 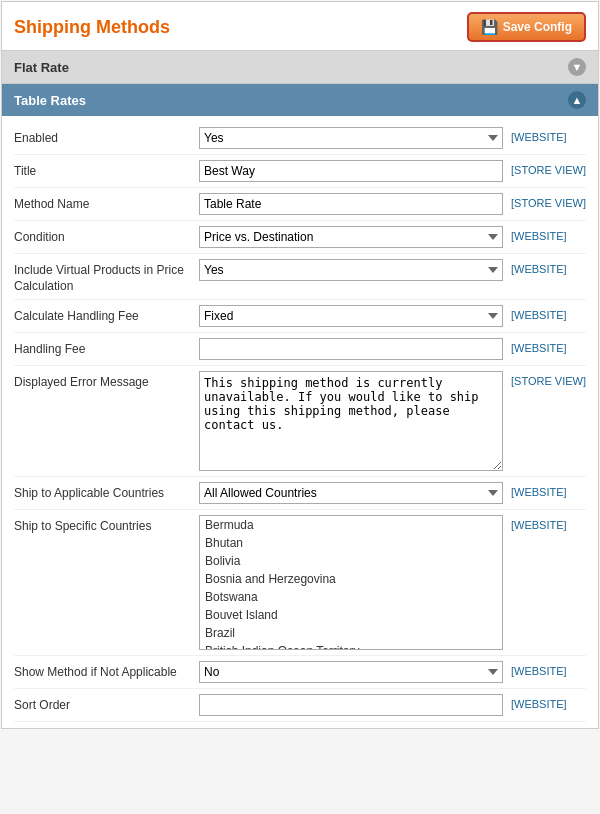 I want to click on condition-label: Condition, so click(x=106, y=236).